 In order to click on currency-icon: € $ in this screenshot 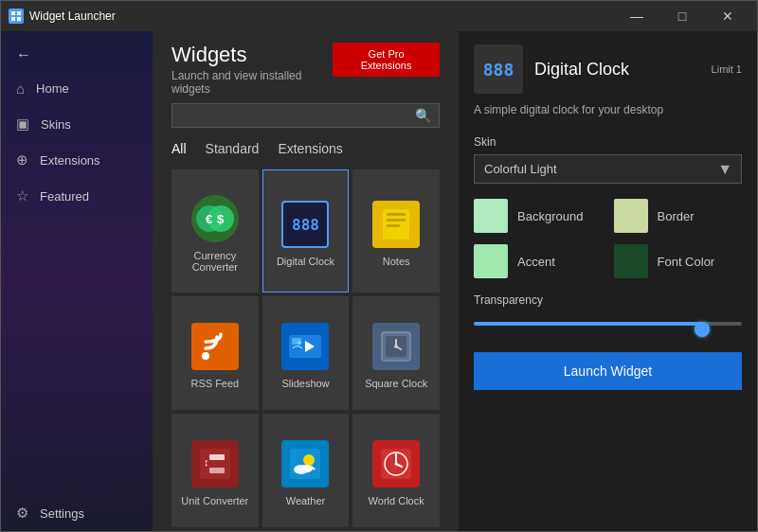, I will do `click(215, 219)`.